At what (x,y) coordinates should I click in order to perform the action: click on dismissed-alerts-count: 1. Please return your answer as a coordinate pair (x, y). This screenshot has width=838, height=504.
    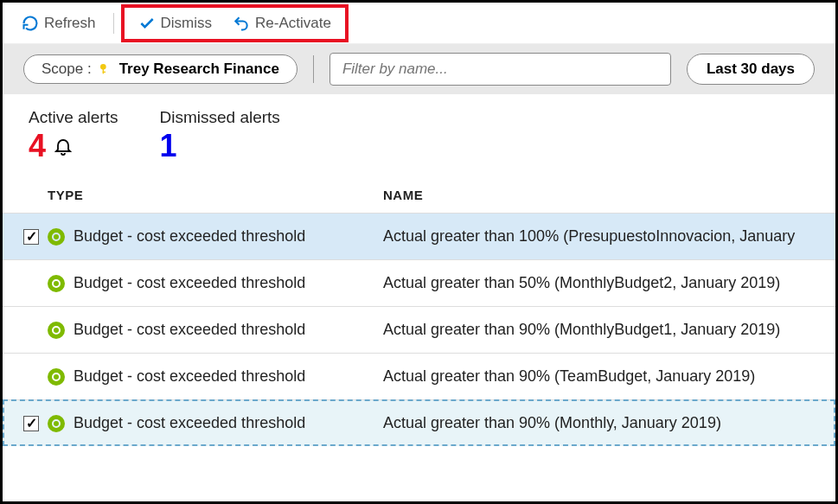
    Looking at the image, I should click on (220, 146).